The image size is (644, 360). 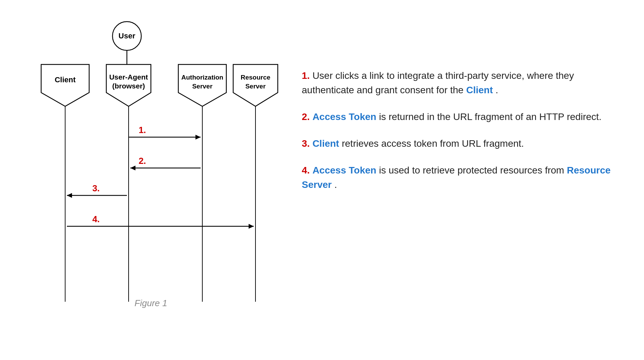 I want to click on svg-text: User, so click(x=127, y=36).